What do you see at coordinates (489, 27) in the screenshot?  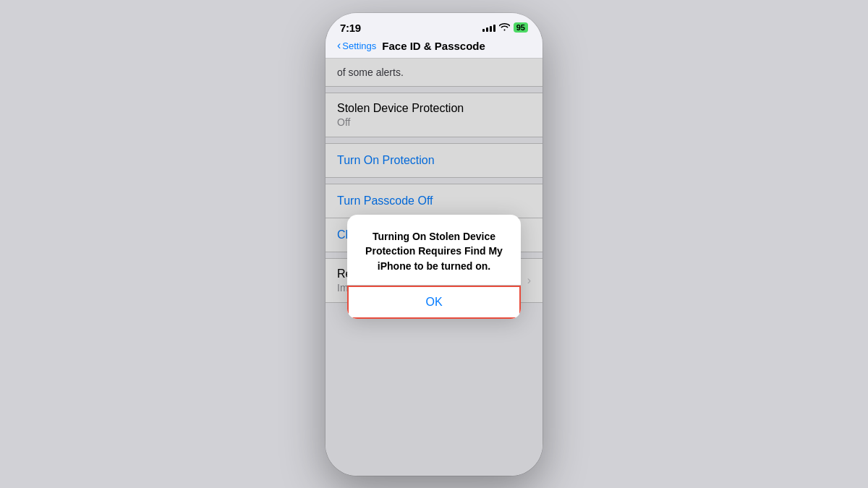 I see `signal-icon` at bounding box center [489, 27].